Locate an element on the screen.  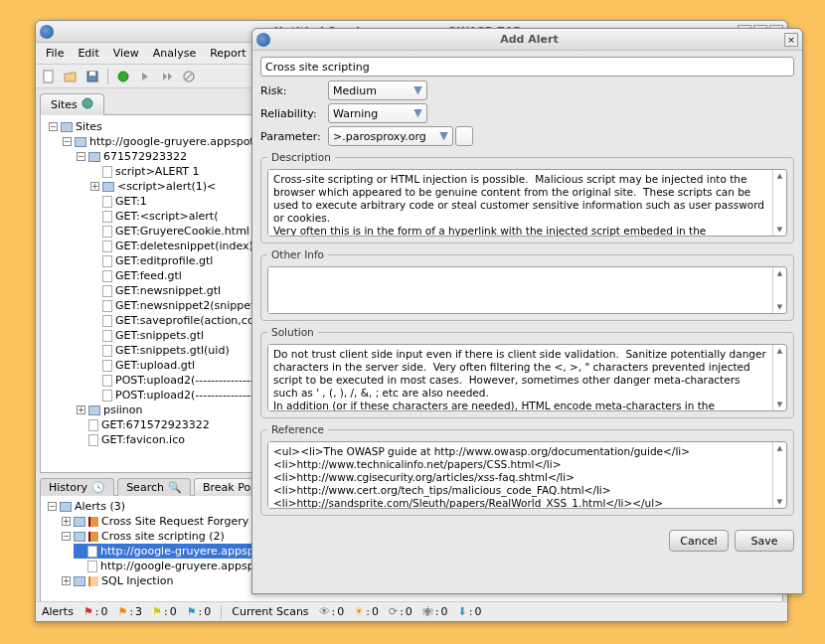
scan-stat: 🕷: 0 is located at coordinates (435, 612).